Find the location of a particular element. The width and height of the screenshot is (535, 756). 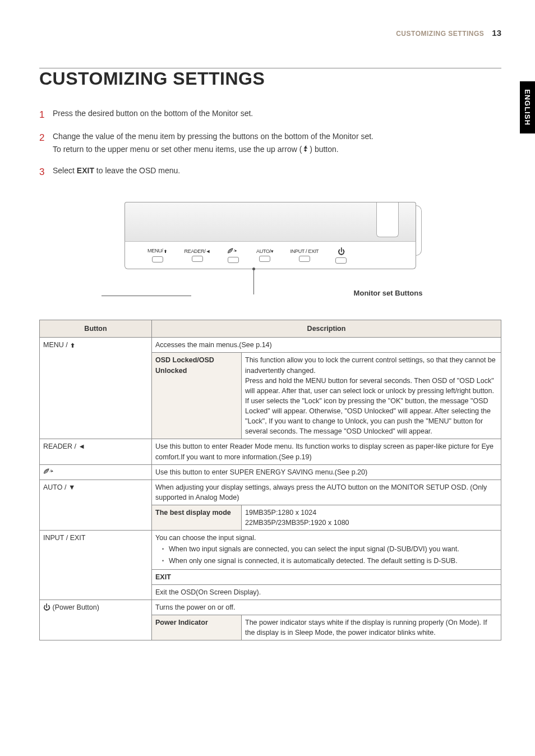

step-number: 1 is located at coordinates (46, 114).